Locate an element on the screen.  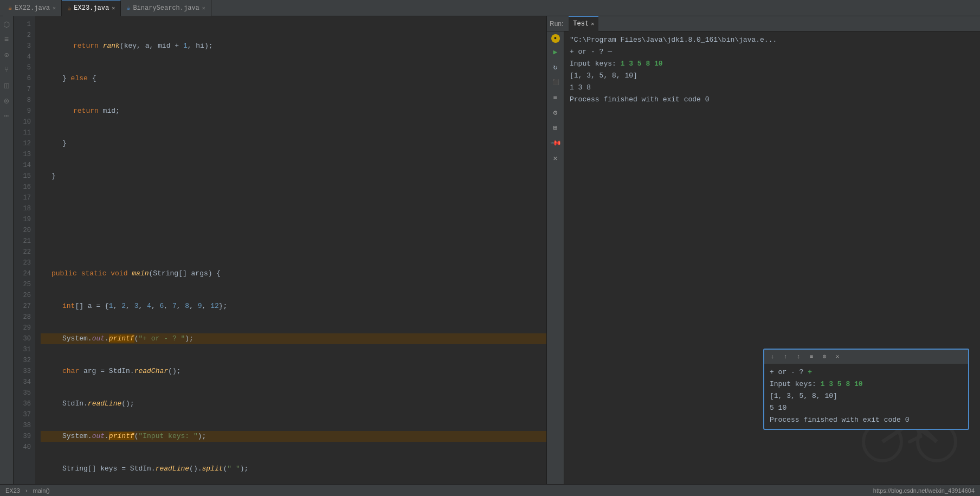
structure-icon: ≡ is located at coordinates (7, 40).